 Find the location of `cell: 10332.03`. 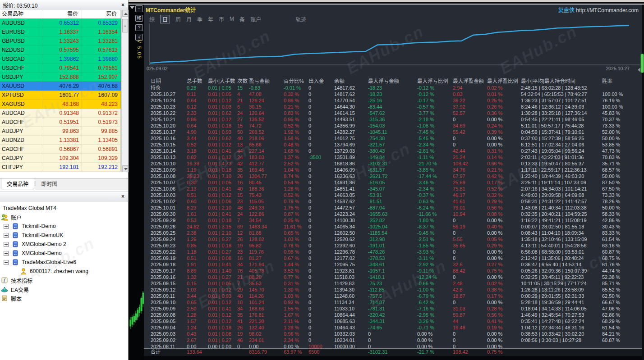

cell: 10332.03 is located at coordinates (351, 334).